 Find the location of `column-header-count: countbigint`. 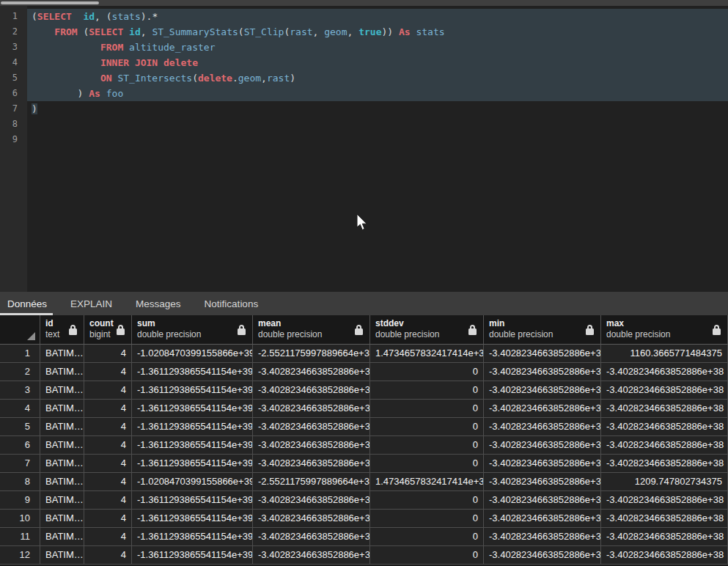

column-header-count: countbigint is located at coordinates (109, 330).